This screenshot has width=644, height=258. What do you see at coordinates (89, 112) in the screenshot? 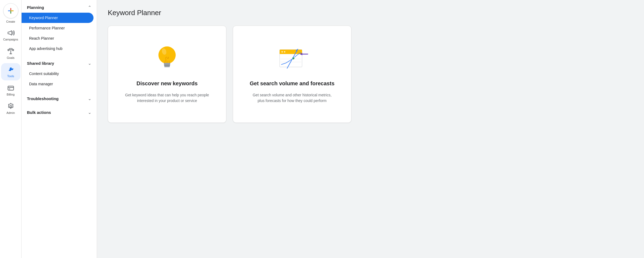
I see `bulk-actions-chevron-icon: ⌄` at bounding box center [89, 112].